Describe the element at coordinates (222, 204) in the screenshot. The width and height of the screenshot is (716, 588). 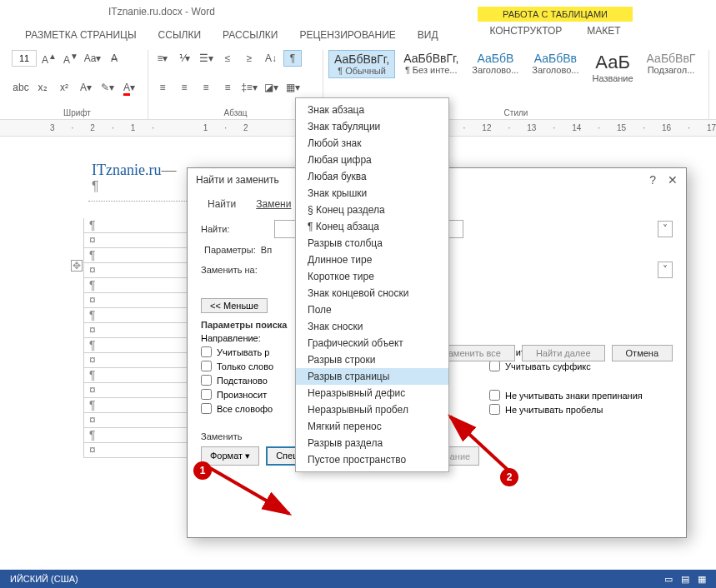
I see `tab-find: Найти` at that location.